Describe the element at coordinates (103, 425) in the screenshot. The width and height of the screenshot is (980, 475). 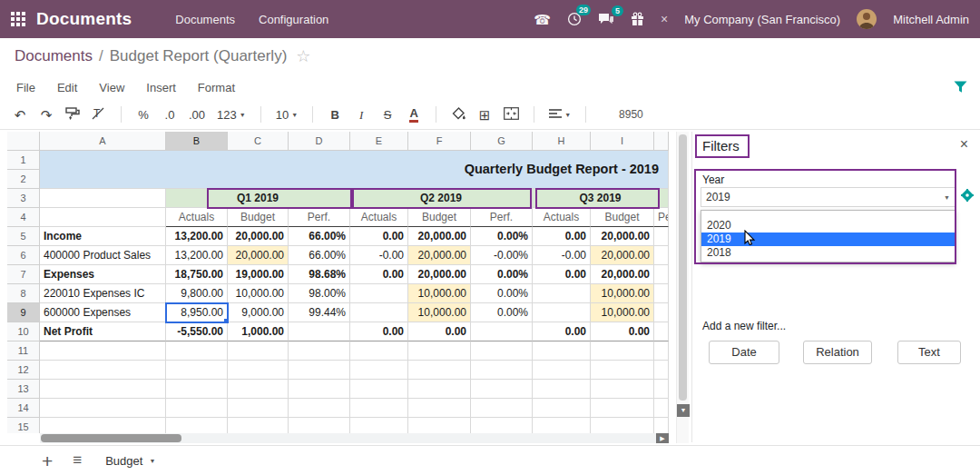
I see `cell-A15` at that location.